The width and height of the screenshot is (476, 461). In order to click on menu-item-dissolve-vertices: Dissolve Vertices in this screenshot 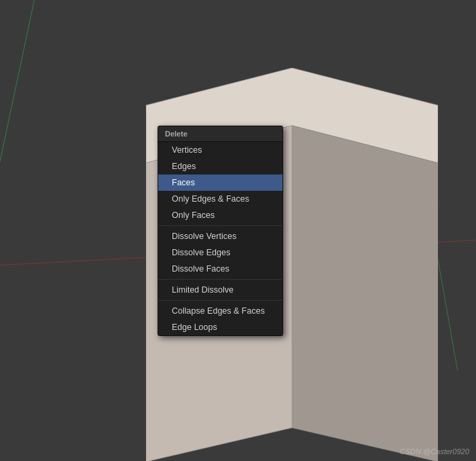, I will do `click(220, 236)`.